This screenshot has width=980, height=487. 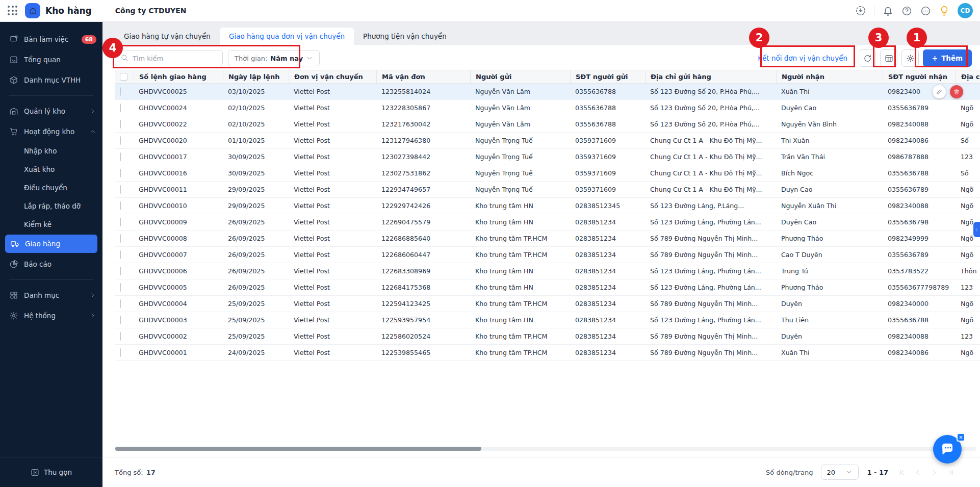 I want to click on table-row-10: GHDVVC0000726/09/2025Viettel Post1226860…, so click(x=548, y=255).